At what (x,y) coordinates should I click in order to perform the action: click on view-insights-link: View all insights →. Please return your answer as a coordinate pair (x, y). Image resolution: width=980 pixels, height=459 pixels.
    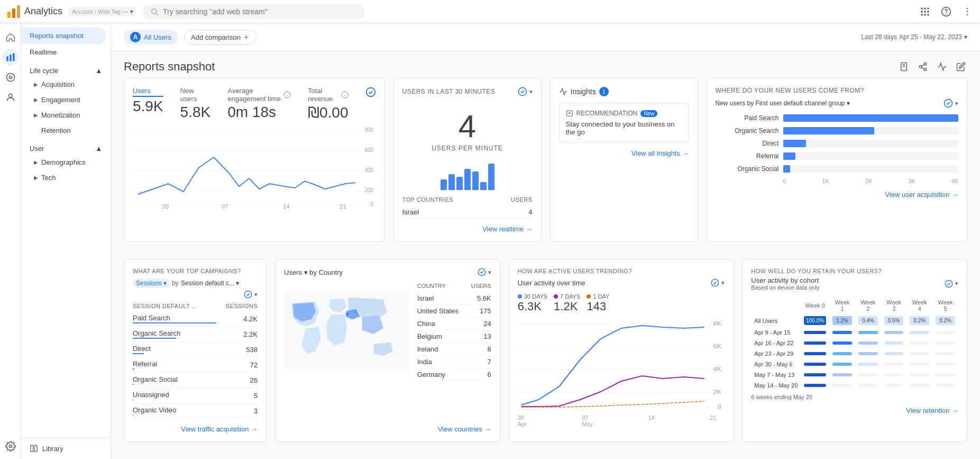
    Looking at the image, I should click on (624, 154).